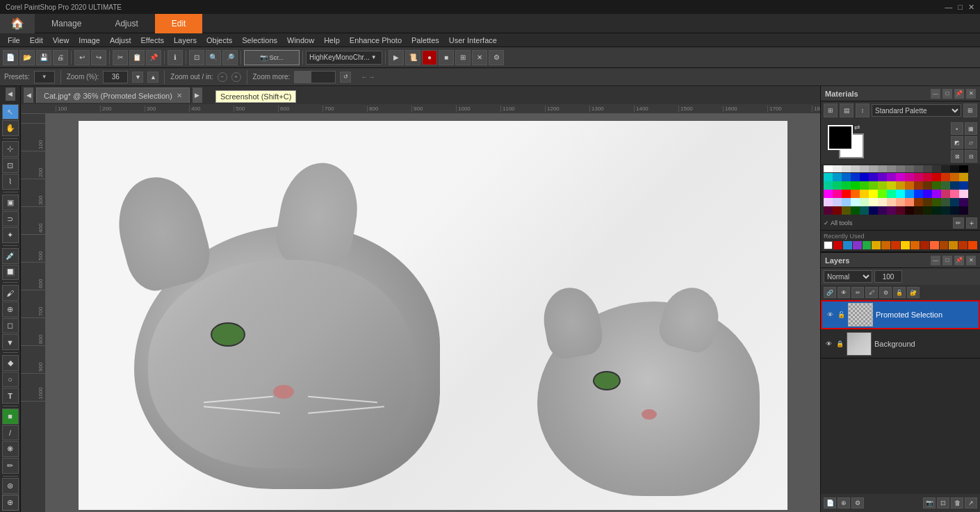  What do you see at coordinates (963, 169) in the screenshot?
I see `color-black` at bounding box center [963, 169].